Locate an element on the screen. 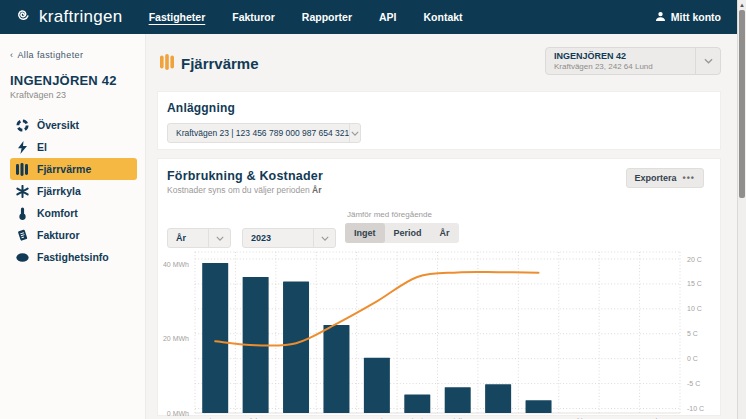 The image size is (746, 419). property-info-icon is located at coordinates (22, 257).